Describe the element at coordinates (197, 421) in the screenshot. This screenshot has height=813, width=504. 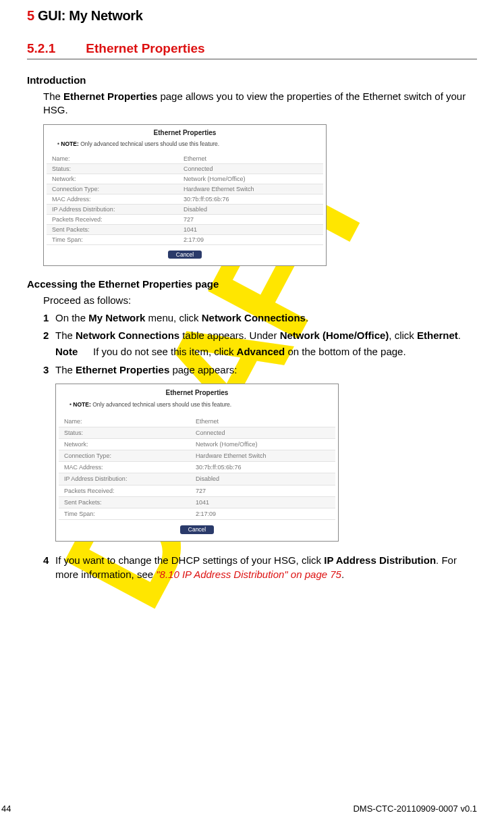
I see `table-row: Name:Ethernet` at that location.